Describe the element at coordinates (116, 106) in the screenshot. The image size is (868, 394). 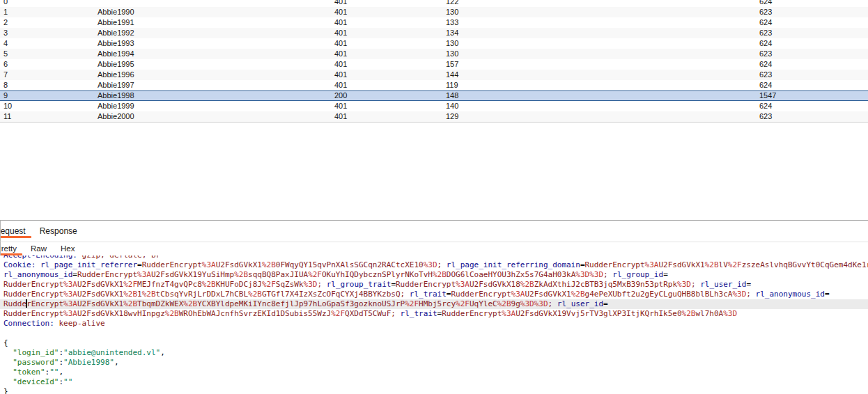
I see `cell-payload: Abbie1999` at that location.